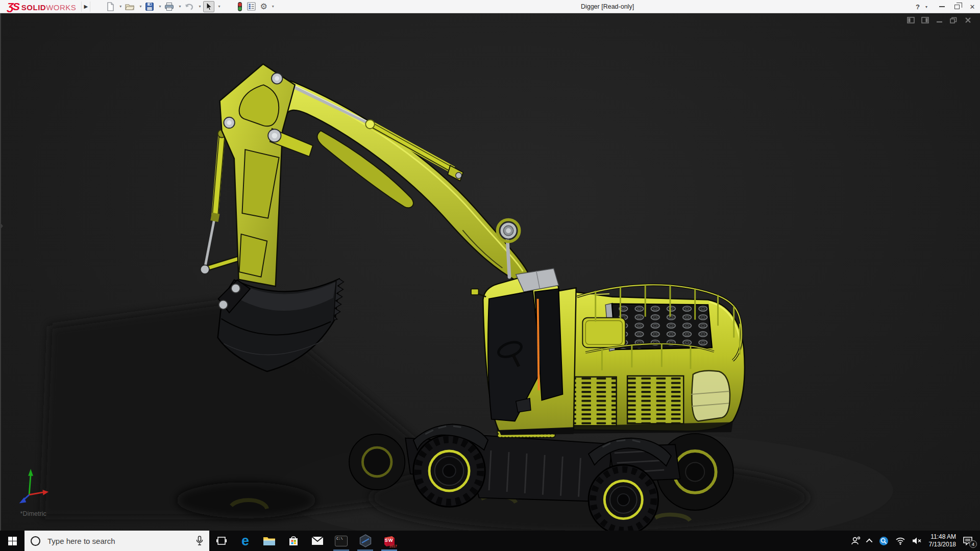 This screenshot has width=980, height=551. What do you see at coordinates (942, 537) in the screenshot?
I see `tray-time: 11:48 AM` at bounding box center [942, 537].